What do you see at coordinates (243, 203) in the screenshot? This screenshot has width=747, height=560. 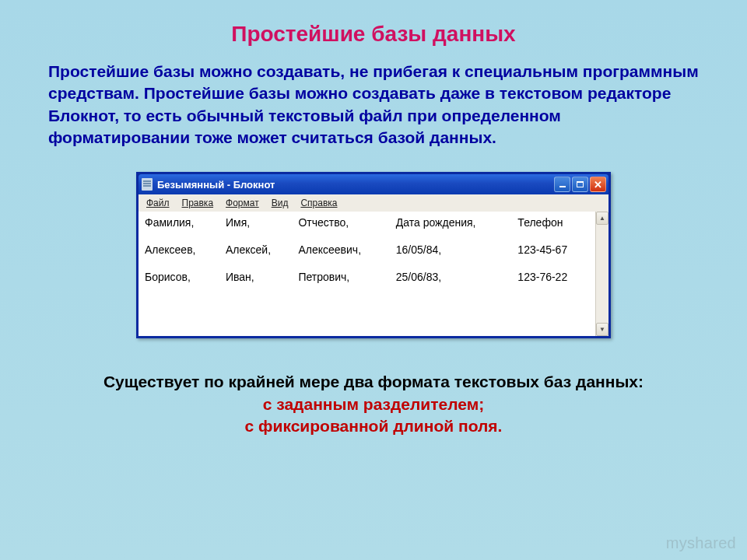 I see `menu-format: Формат` at bounding box center [243, 203].